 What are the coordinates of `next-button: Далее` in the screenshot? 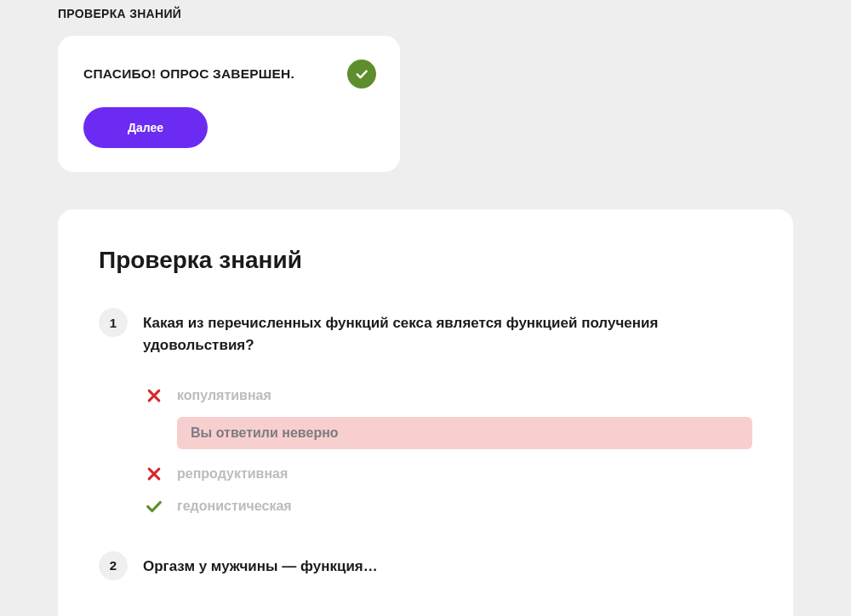 It's located at (146, 128).